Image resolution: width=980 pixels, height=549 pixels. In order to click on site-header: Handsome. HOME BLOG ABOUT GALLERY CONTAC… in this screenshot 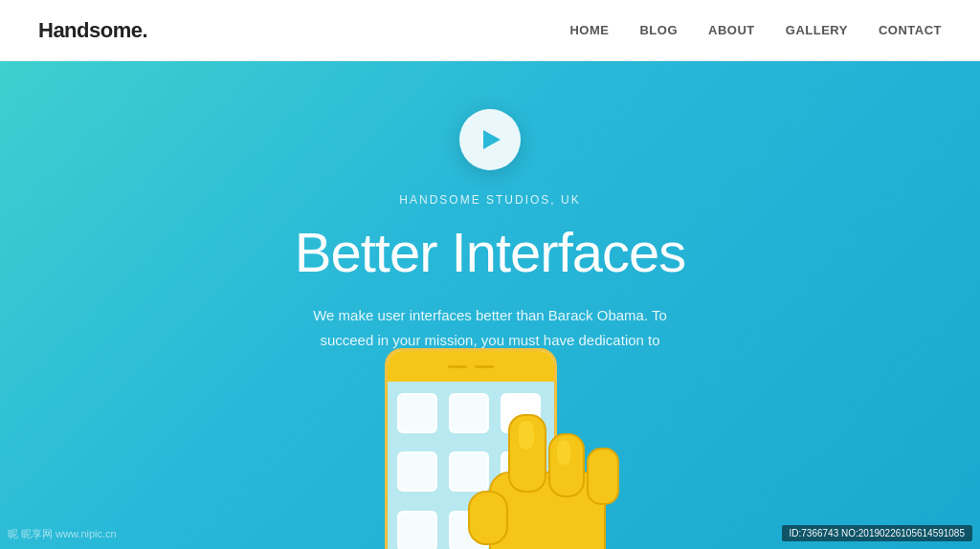, I will do `click(490, 31)`.